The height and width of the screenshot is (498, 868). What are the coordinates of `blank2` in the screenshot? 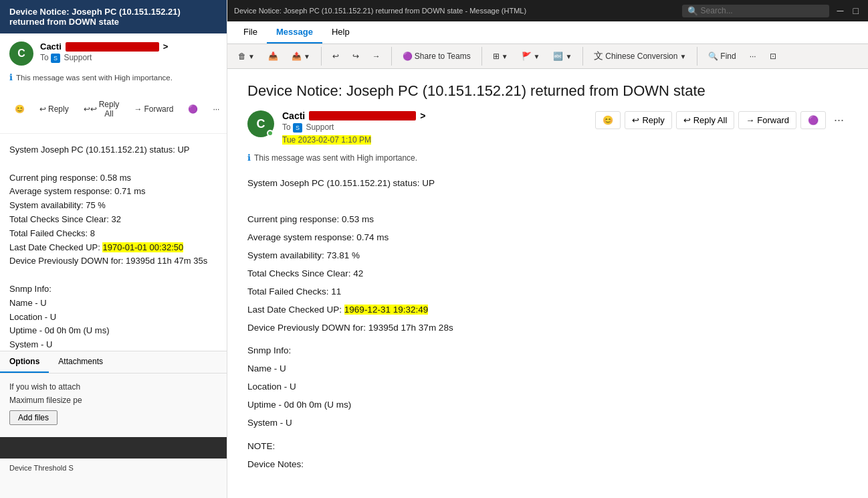 It's located at (114, 276).